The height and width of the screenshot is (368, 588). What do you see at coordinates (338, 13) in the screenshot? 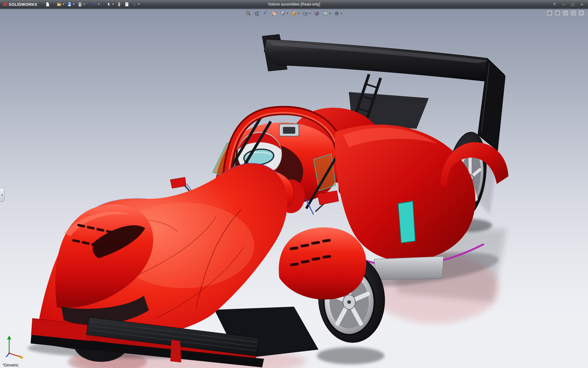
I see `view-settings-button` at bounding box center [338, 13].